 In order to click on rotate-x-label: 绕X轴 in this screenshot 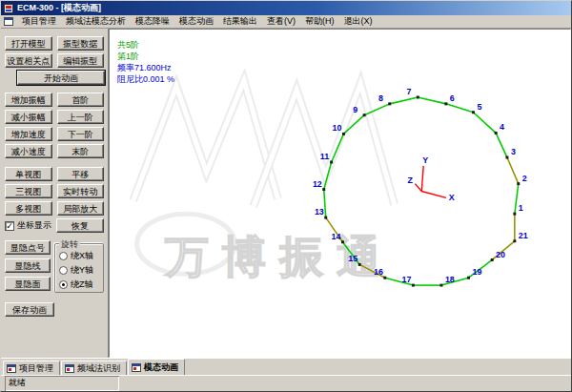, I will do `click(82, 256)`.